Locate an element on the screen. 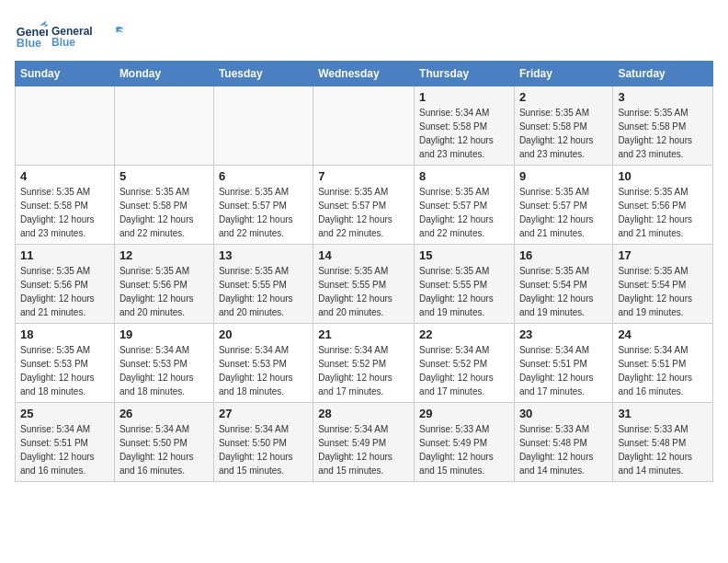  day-cell: 4Sunrise: 5:35 AM Sunset: 5:58 PM Daylig… is located at coordinates (65, 205).